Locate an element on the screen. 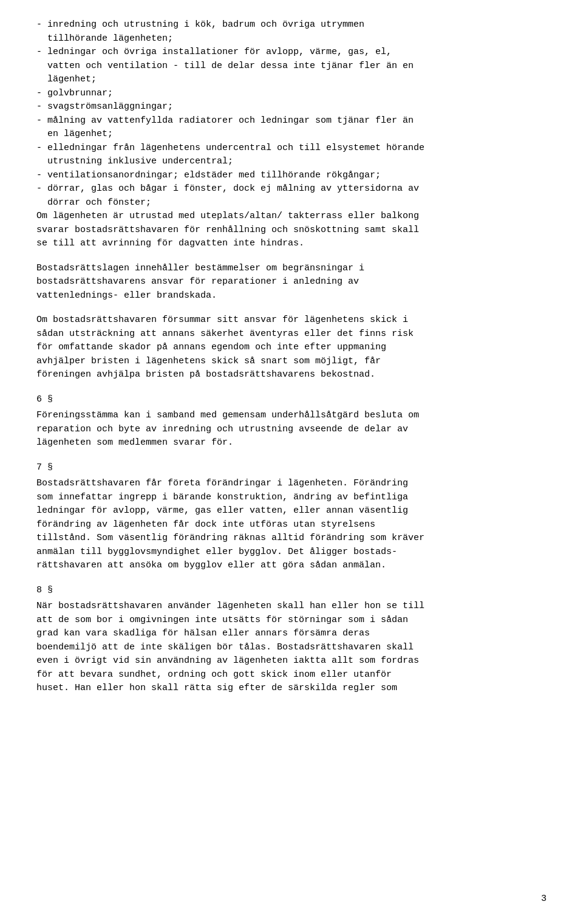  paragraph-5: Bostadsrättshavaren får företa förändrin… is located at coordinates (292, 525).